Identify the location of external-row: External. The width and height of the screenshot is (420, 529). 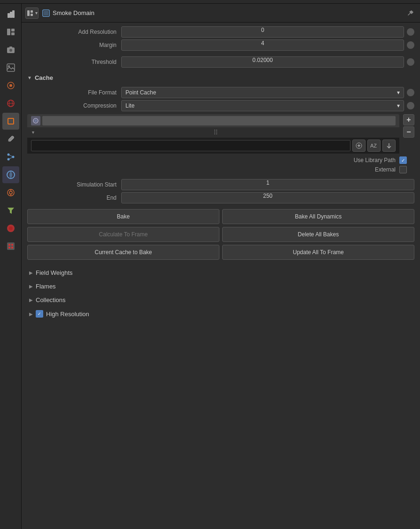
(221, 170).